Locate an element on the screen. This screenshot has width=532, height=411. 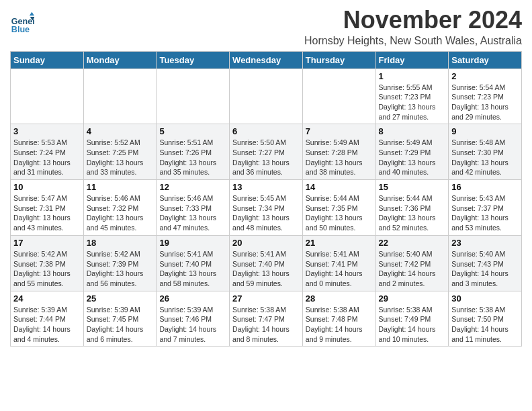
day-number: 17 is located at coordinates (47, 243).